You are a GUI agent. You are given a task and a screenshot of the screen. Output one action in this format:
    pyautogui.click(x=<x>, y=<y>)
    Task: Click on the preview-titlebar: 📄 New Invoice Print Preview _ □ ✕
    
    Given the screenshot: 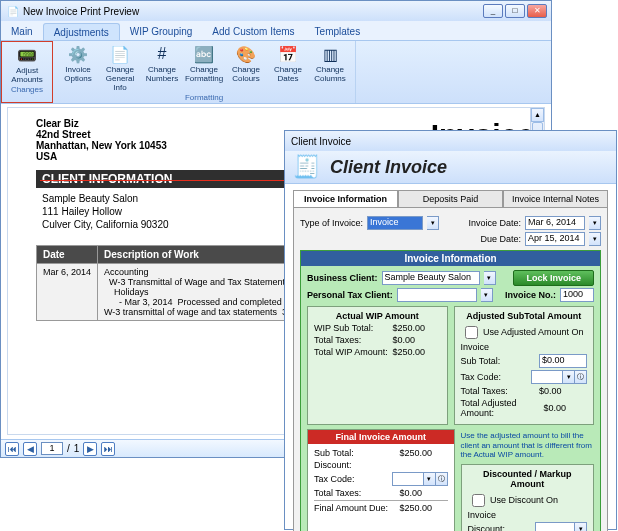 What is the action you would take?
    pyautogui.click(x=276, y=11)
    